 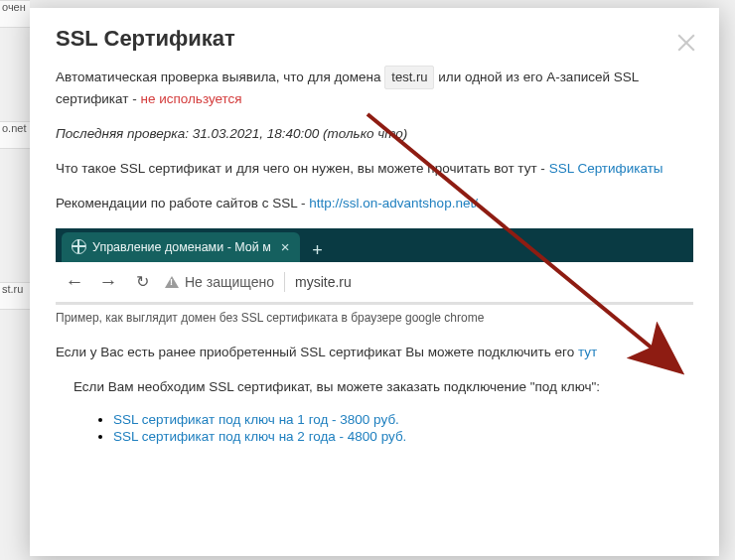 I want to click on about-text: Что такое SSL сертификат и для чего он н…, so click(x=300, y=169).